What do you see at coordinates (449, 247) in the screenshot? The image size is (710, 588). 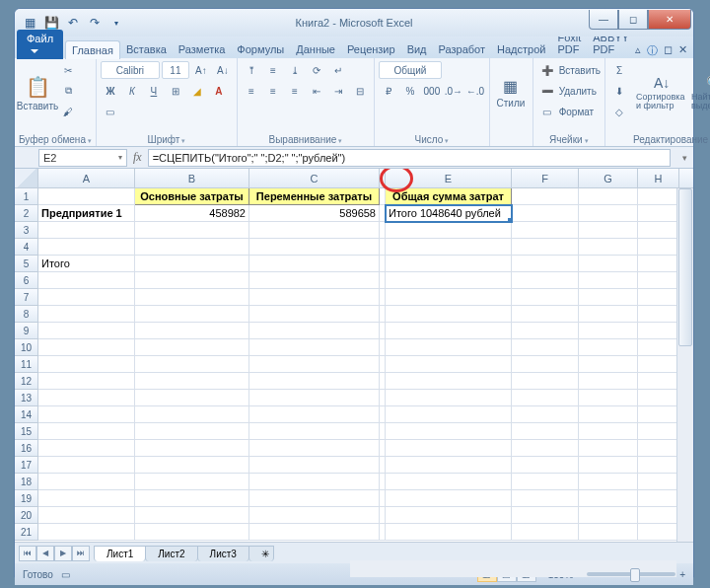 I see `cell-E4` at bounding box center [449, 247].